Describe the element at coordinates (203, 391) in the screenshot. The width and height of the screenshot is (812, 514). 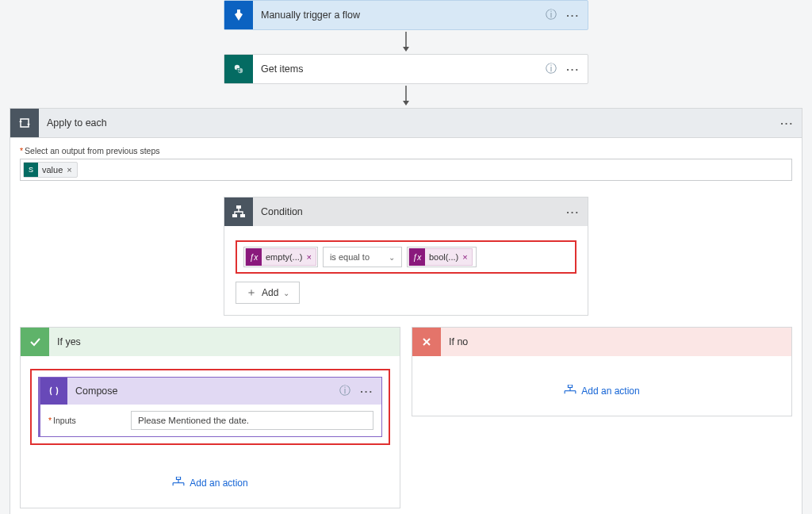
I see `compose-title: Compose` at that location.